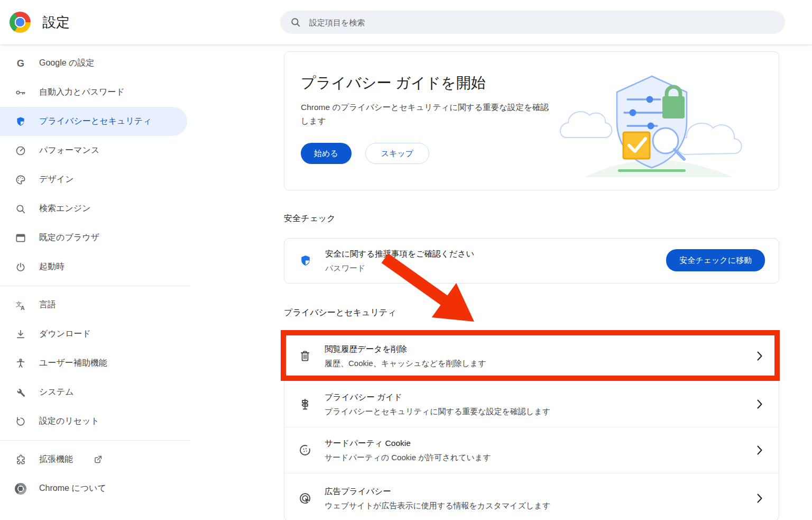 The image size is (812, 520). I want to click on sidebar-item-on-startup: 起動時, so click(94, 267).